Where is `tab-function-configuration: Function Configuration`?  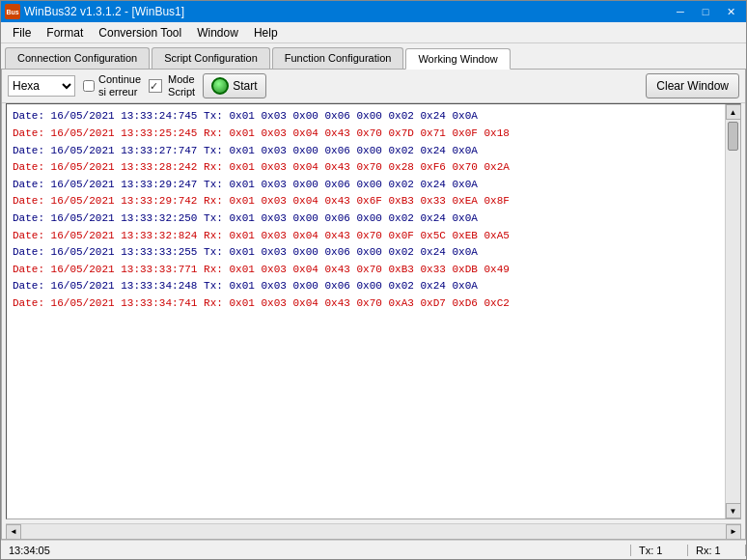 tab-function-configuration: Function Configuration is located at coordinates (338, 58).